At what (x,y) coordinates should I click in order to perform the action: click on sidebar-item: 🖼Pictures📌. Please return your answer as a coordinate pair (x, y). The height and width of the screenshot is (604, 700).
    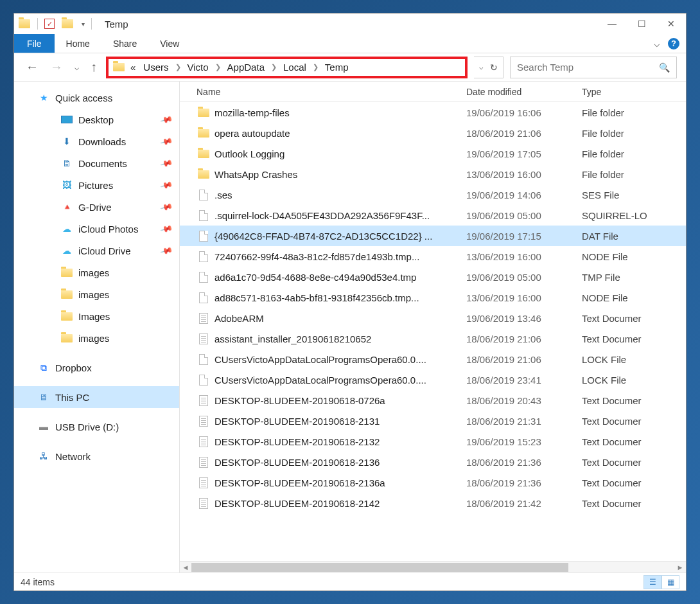
    Looking at the image, I should click on (96, 185).